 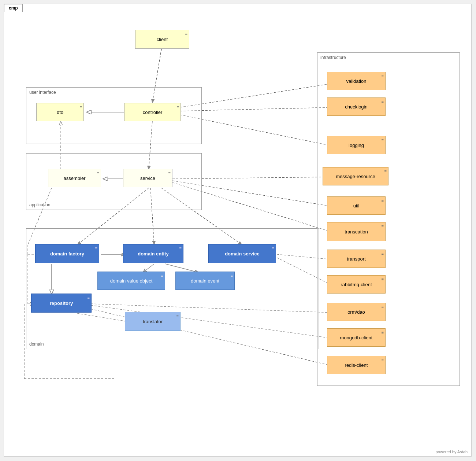 What do you see at coordinates (75, 178) in the screenshot?
I see `assembler-label: assembler` at bounding box center [75, 178].